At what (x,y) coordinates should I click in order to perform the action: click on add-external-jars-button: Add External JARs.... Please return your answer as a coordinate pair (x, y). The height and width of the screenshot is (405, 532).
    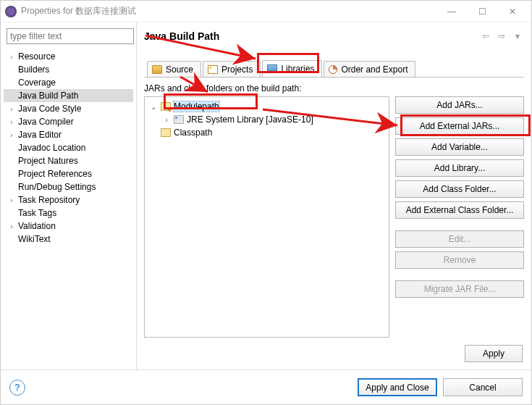
    Looking at the image, I should click on (460, 126).